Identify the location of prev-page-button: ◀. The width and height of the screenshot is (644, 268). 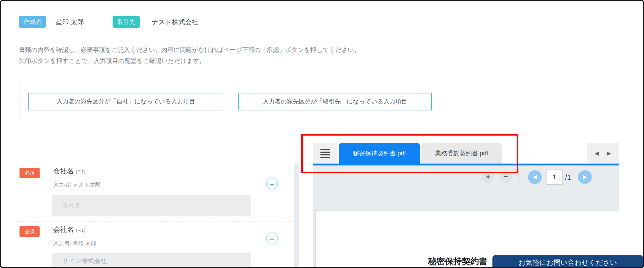
(535, 177).